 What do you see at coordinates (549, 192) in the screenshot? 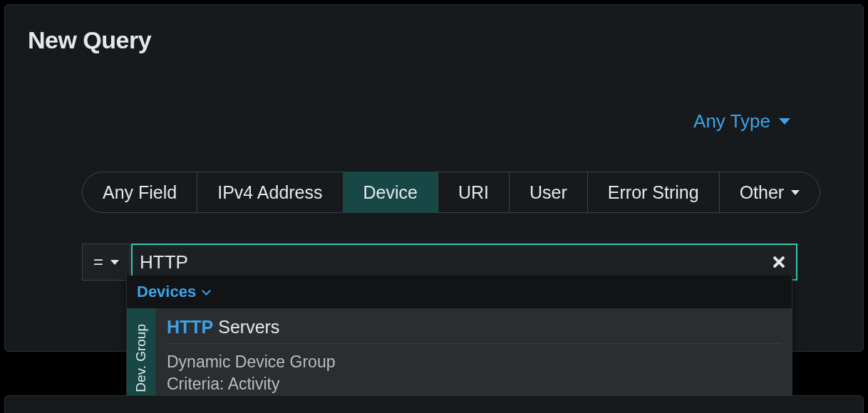
I see `field-label: User` at bounding box center [549, 192].